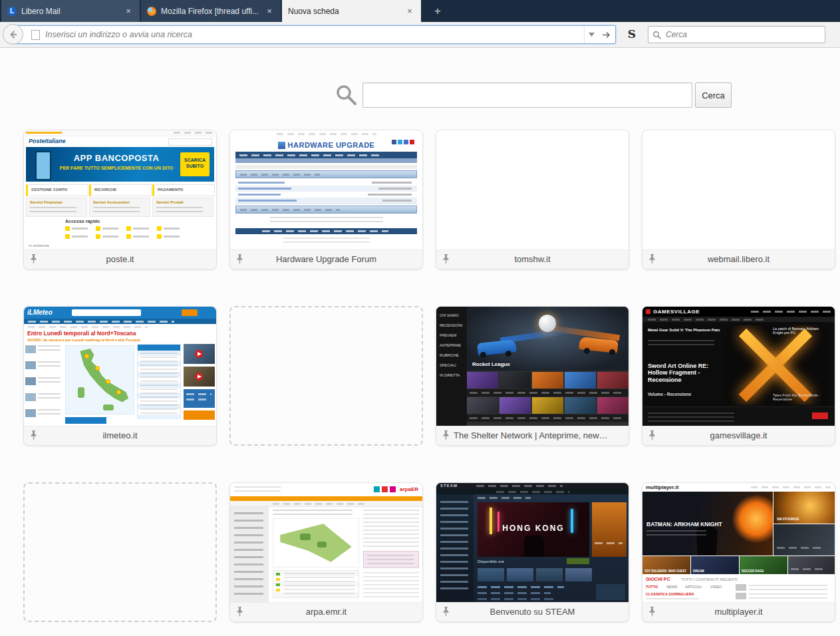 The width and height of the screenshot is (840, 636). What do you see at coordinates (326, 543) in the screenshot?
I see `tile-thumbnail-arpa: arpaER` at bounding box center [326, 543].